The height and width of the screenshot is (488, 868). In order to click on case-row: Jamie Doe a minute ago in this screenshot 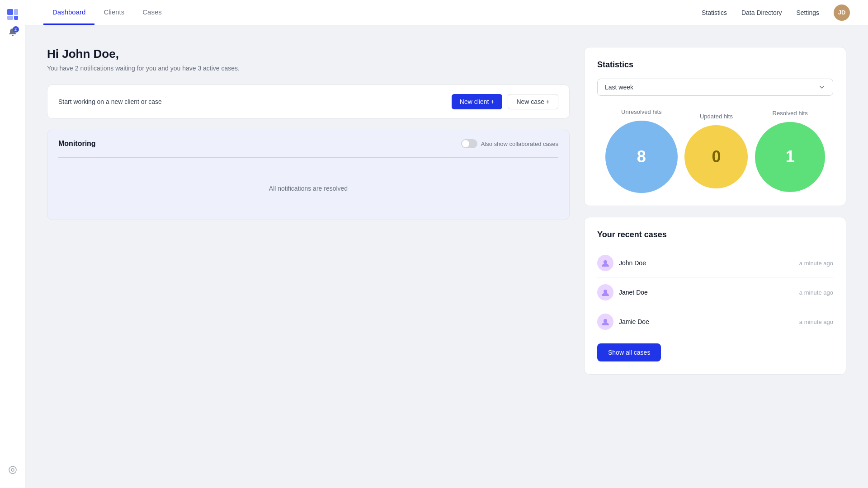, I will do `click(715, 322)`.